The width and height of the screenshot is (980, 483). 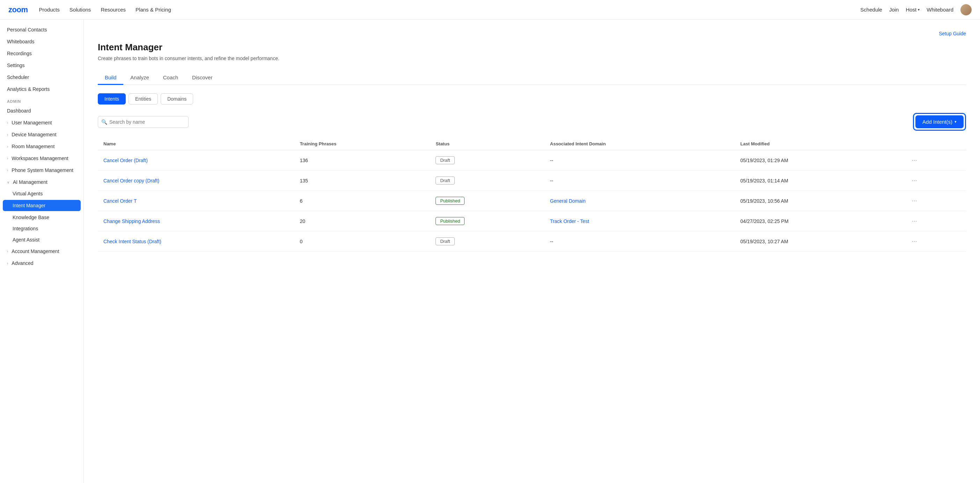 What do you see at coordinates (132, 241) in the screenshot?
I see `intent-name-link: Check Intent Status (Draft)` at bounding box center [132, 241].